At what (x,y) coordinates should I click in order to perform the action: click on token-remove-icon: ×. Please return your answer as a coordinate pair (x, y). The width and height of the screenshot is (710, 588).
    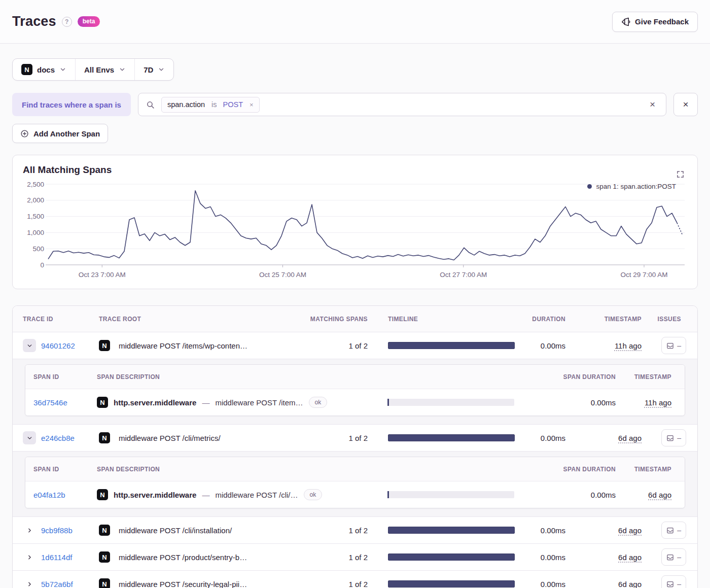
    Looking at the image, I should click on (252, 105).